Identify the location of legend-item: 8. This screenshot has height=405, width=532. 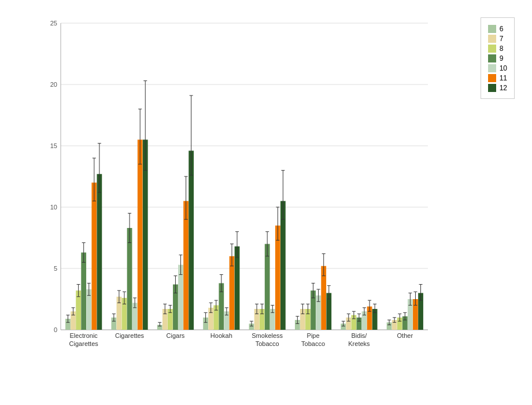
(497, 49).